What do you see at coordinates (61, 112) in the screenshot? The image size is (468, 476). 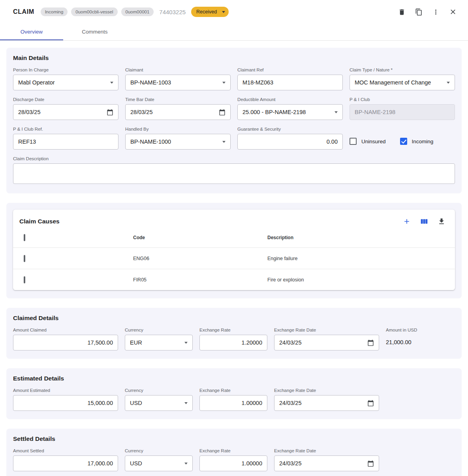 I see `discharge-date-input` at bounding box center [61, 112].